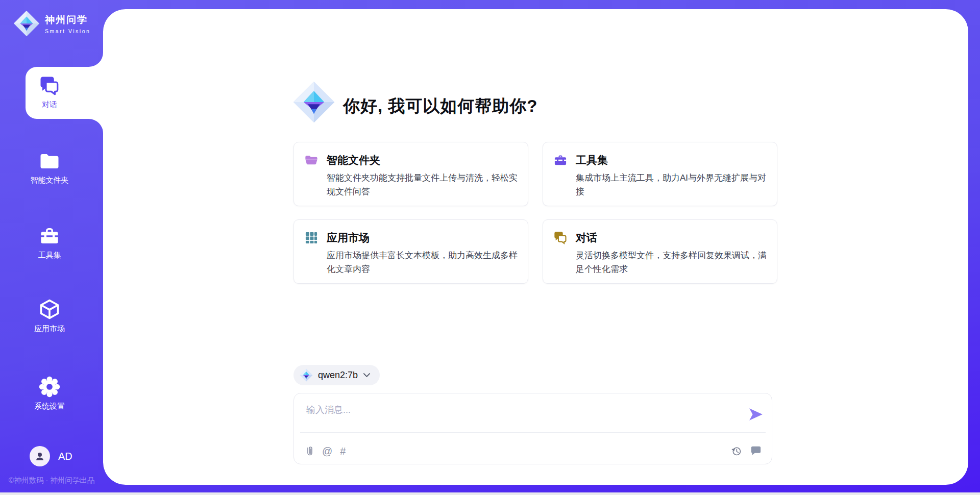 Image resolution: width=980 pixels, height=495 pixels. I want to click on avatar, so click(40, 456).